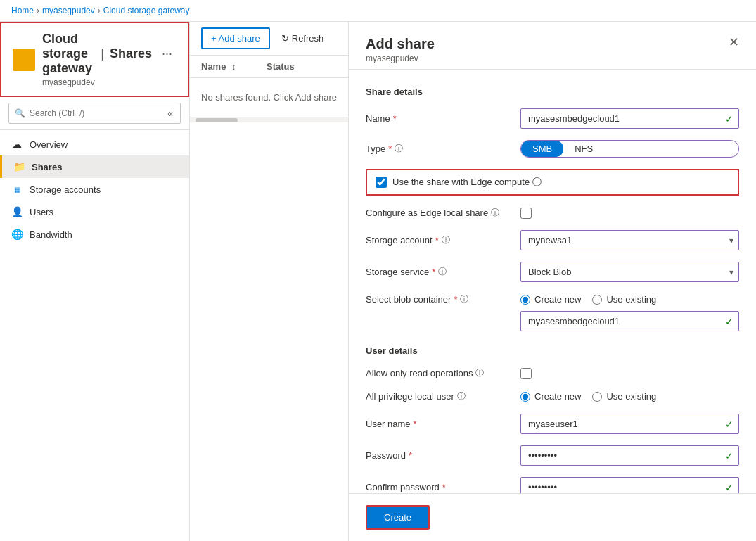 This screenshot has width=756, height=541. Describe the element at coordinates (443, 300) in the screenshot. I see `blob-container-label: Select blob container * ⓘ` at that location.